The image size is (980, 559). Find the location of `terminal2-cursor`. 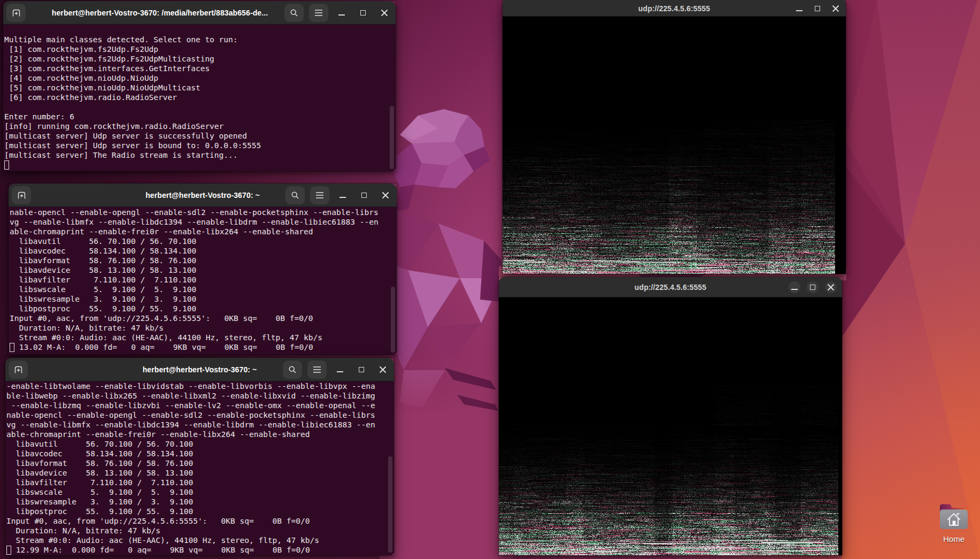

terminal2-cursor is located at coordinates (12, 348).